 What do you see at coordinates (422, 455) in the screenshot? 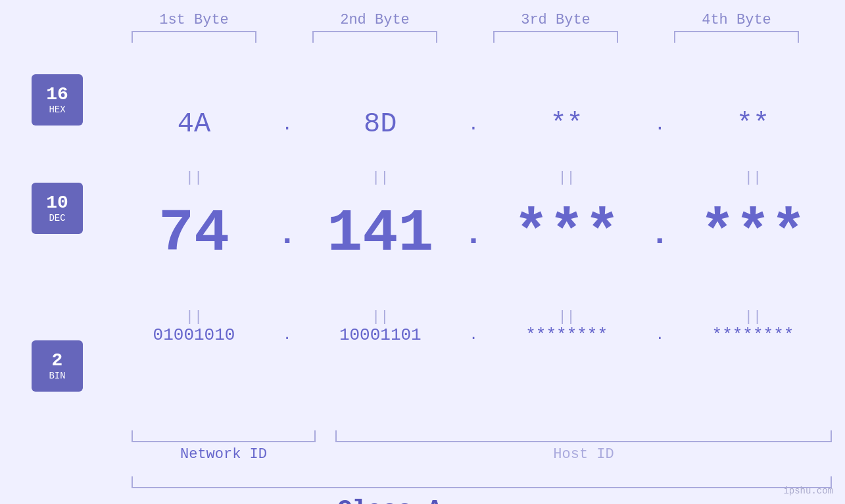
I see `id-labels: Network ID Host ID` at bounding box center [422, 455].